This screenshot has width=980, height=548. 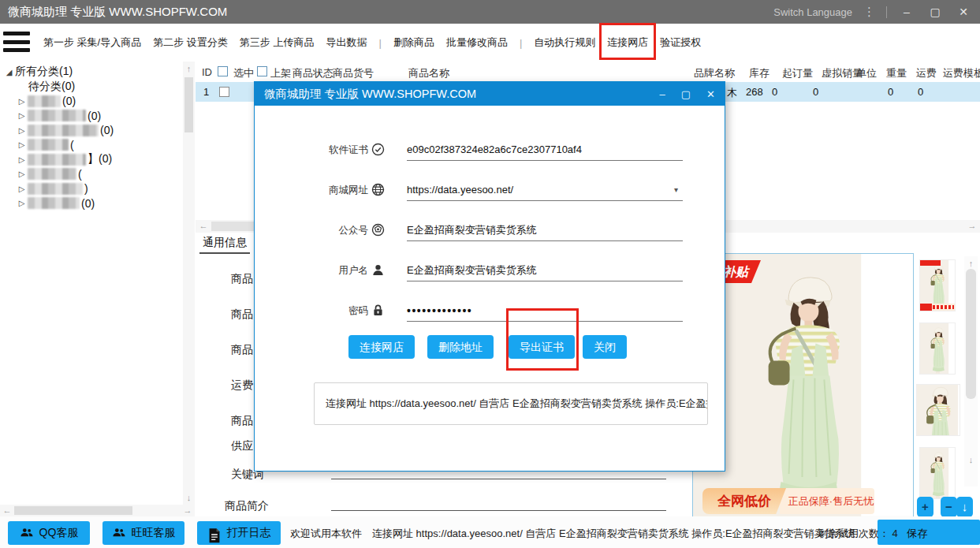 What do you see at coordinates (490, 12) in the screenshot?
I see `window-titlebar: 微商城助理 专业版 WWW.SHOPFW.COM Switch Language…` at bounding box center [490, 12].